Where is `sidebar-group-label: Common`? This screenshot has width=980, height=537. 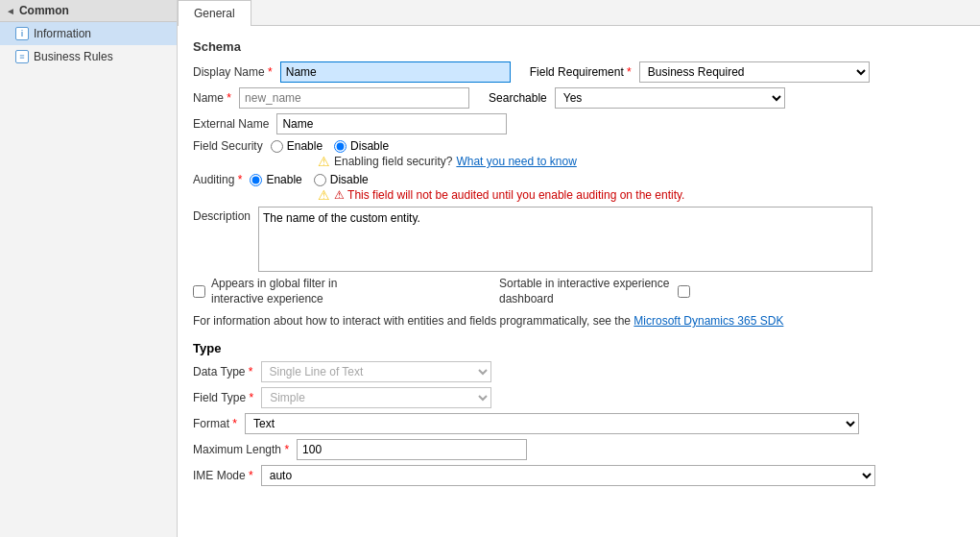
sidebar-group-label: Common is located at coordinates (44, 11).